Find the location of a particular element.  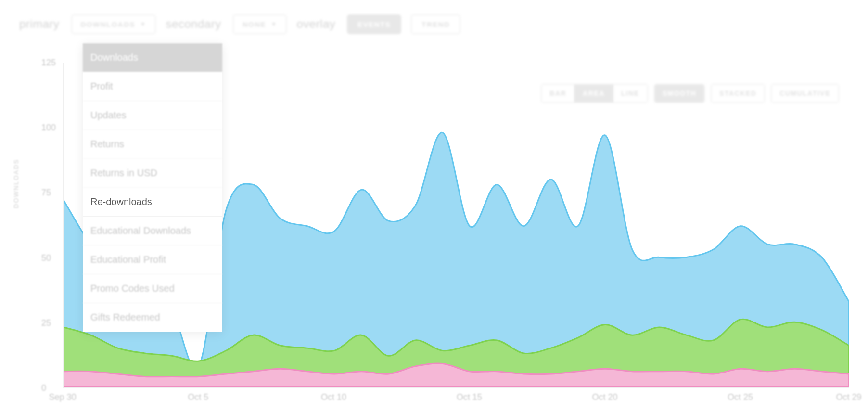

toolbar: primary DOWNLOADS ▼ secondary NONE ▼ ove… is located at coordinates (434, 24).